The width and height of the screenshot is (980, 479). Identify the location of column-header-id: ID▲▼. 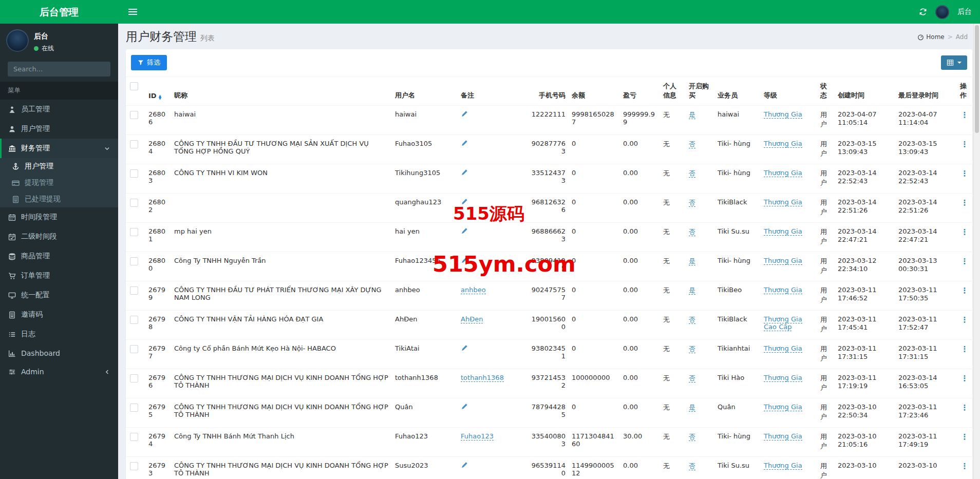
(158, 91).